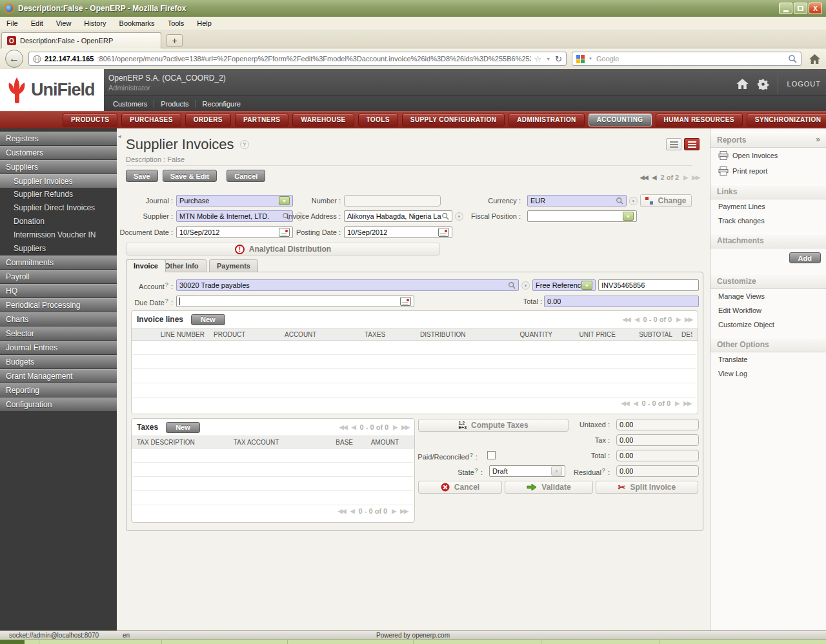  I want to click on nav-orders: ORDERS, so click(208, 120).